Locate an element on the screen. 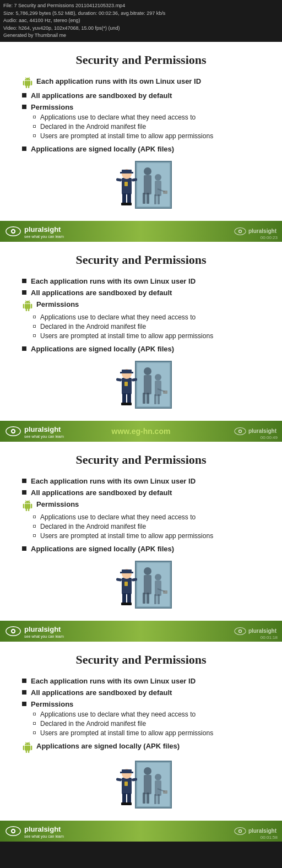  pluralsight-logo-right-2: pluralsight is located at coordinates (256, 431).